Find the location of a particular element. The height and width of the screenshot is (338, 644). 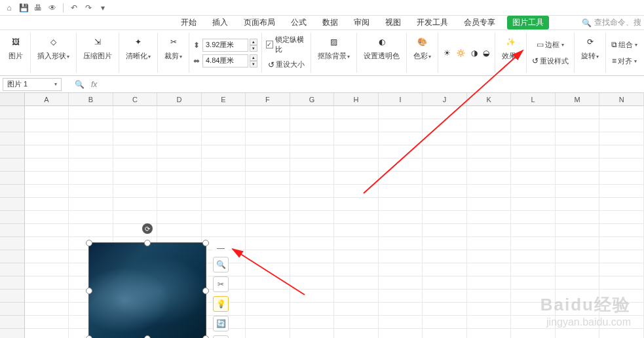

compress-button: ⇲ 压缩图片 is located at coordinates (98, 47).